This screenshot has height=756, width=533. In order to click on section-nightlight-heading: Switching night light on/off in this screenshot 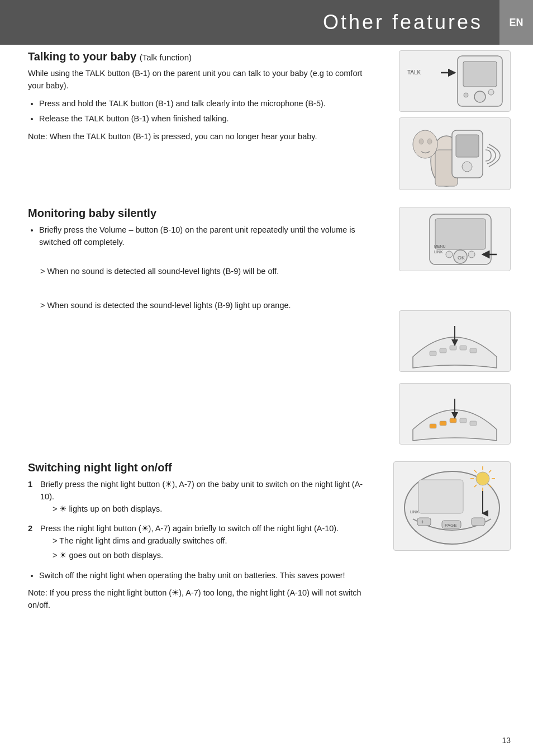, I will do `click(202, 467)`.